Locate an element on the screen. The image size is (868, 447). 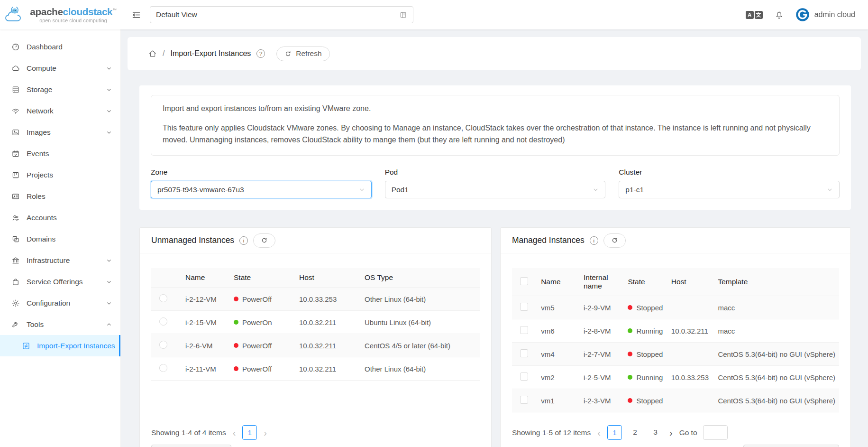
goto-label: Go to is located at coordinates (688, 433).